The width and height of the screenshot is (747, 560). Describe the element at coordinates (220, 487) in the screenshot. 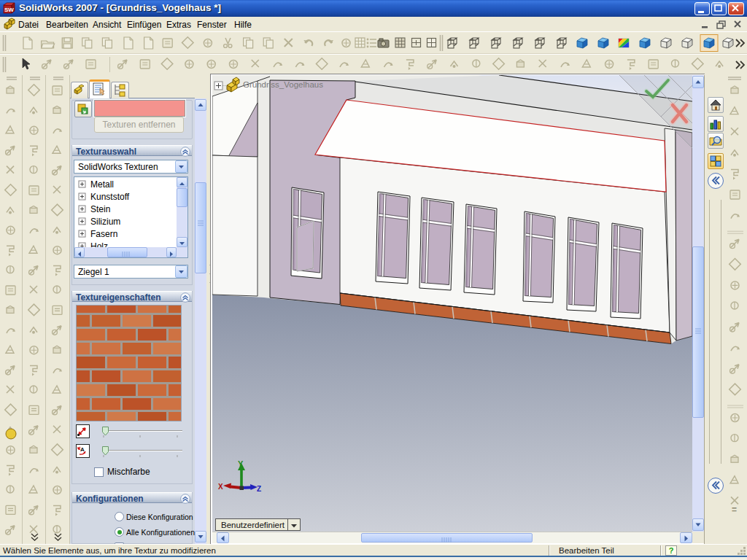

I see `svg-text: X` at that location.